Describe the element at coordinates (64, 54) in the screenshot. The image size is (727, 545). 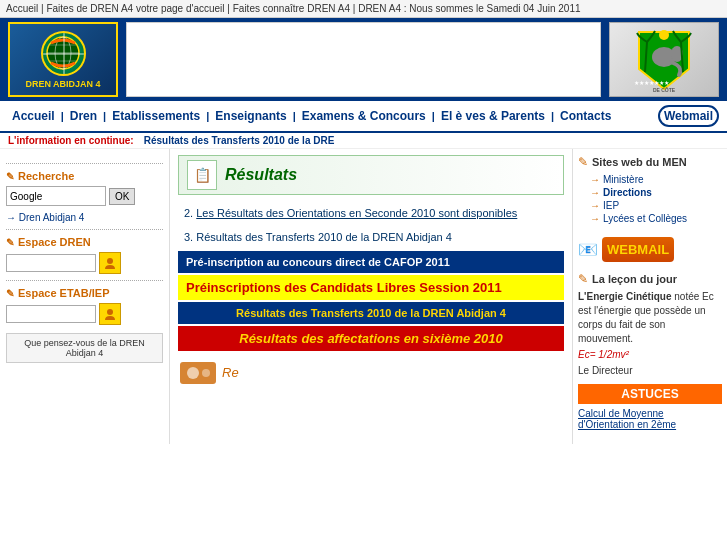
I see `globe-icon` at that location.